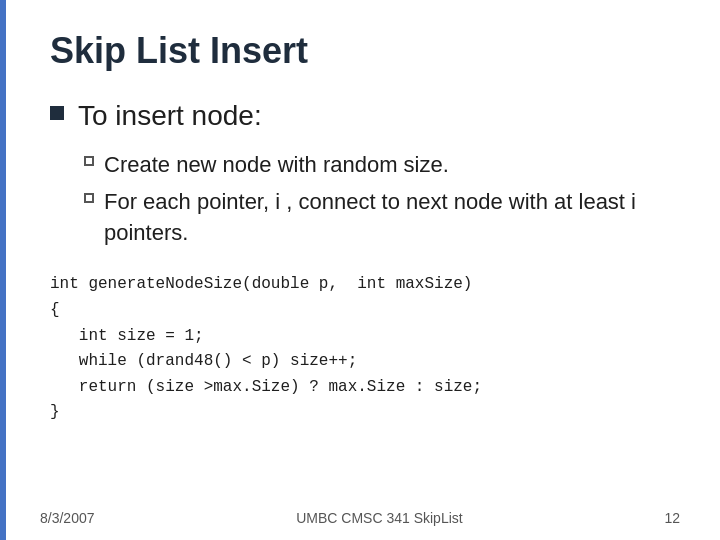  Describe the element at coordinates (365, 413) in the screenshot. I see `code-line-6: }` at that location.